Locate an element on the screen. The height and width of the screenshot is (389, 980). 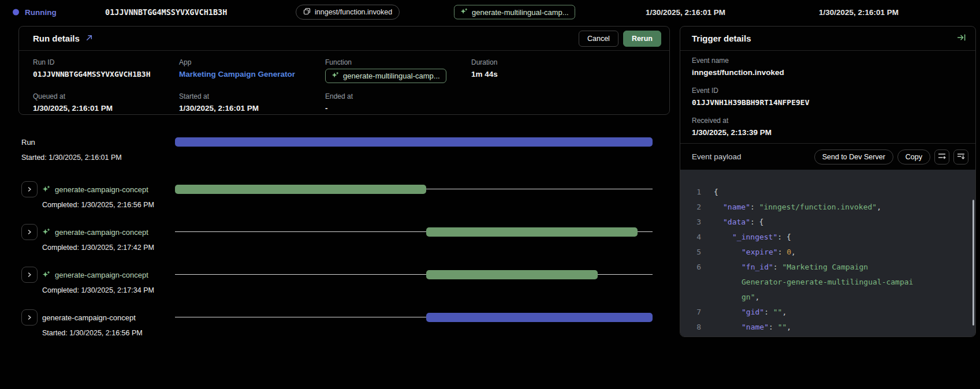
step-timestamp: Completed: 1/30/2025, 2:16:56 PM is located at coordinates (109, 205).